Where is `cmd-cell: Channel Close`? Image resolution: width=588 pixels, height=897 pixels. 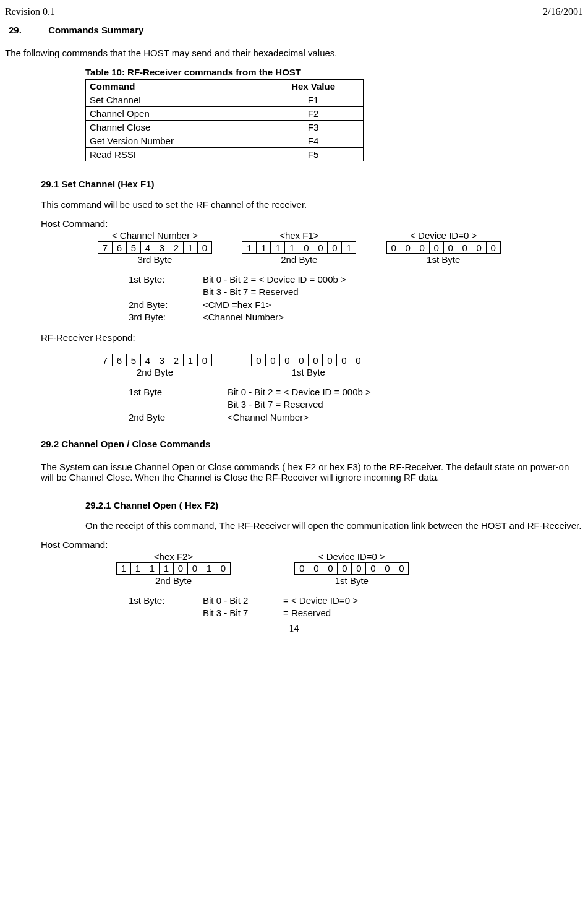 cmd-cell: Channel Close is located at coordinates (174, 127).